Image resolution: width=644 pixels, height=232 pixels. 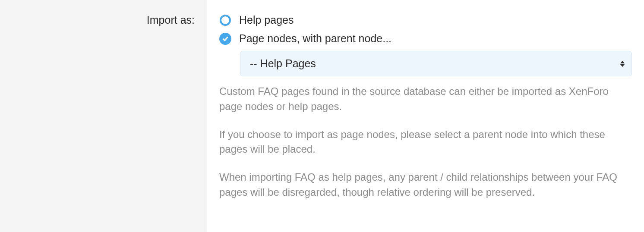 I want to click on help-paragraph-1: Custom FAQ pages found in the source dat…, so click(x=426, y=99).